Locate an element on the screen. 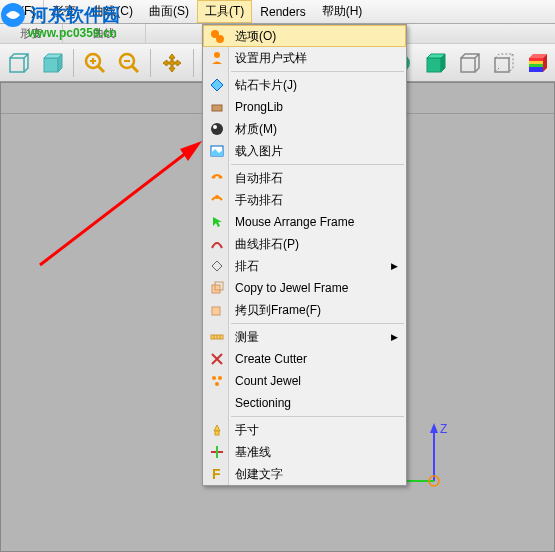 The width and height of the screenshot is (555, 552). menu-item-count-jewel: Count Jewel is located at coordinates (304, 381).